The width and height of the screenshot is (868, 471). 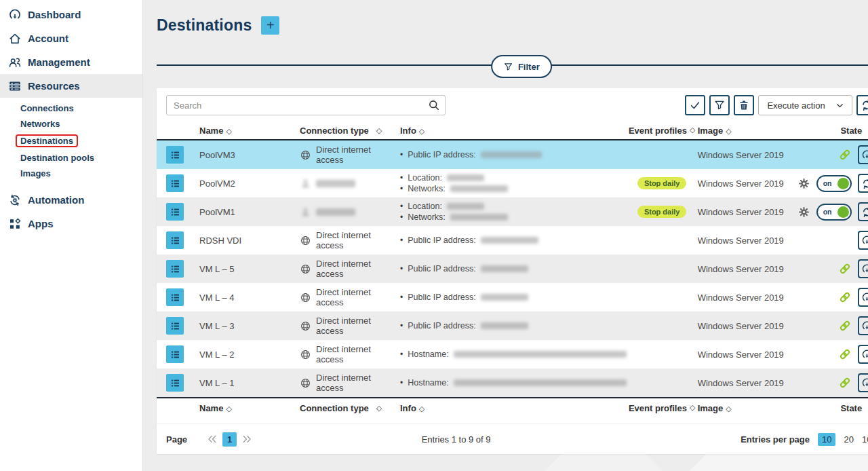 I want to click on filter-columns-button, so click(x=719, y=105).